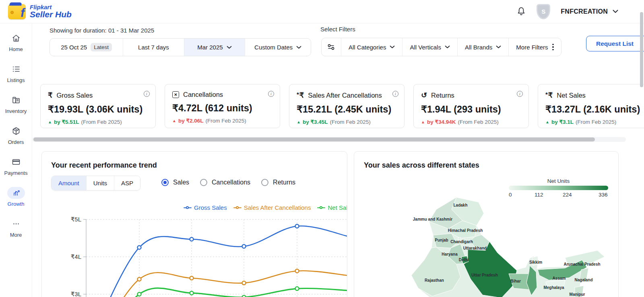  I want to click on metric-value: ₹19.93L (3.06K units), so click(98, 109).